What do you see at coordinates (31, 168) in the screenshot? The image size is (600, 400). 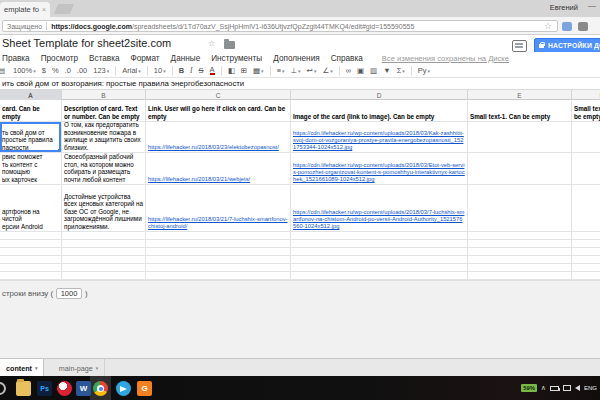 I see `cell-A3: рвис поможет ть контент с помощью ых кар…` at bounding box center [31, 168].